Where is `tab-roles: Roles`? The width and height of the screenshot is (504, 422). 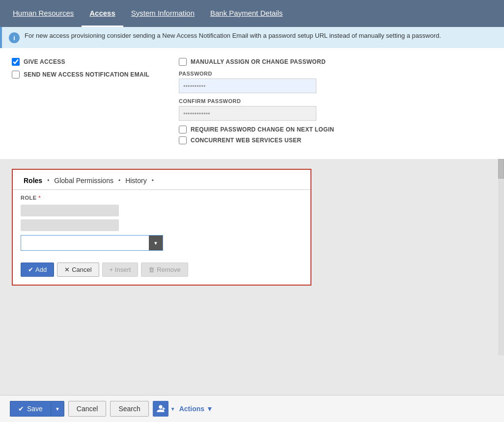 tab-roles: Roles is located at coordinates (33, 181).